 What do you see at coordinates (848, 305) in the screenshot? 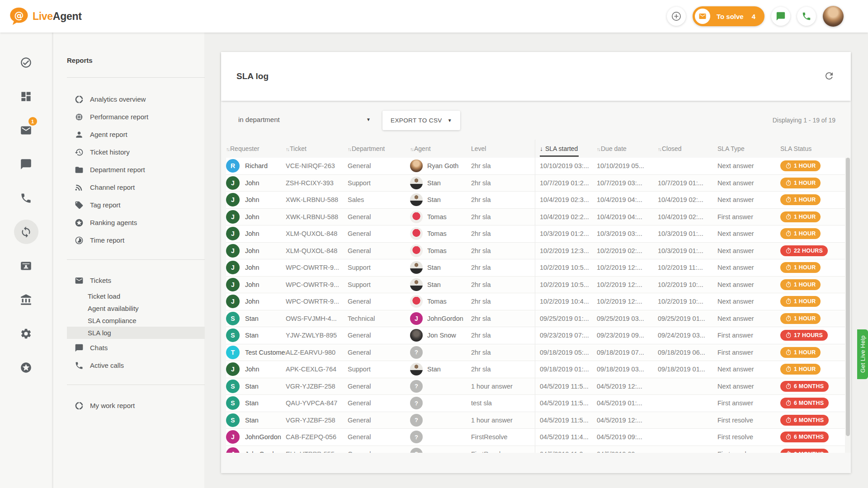
I see `table-scrollbar` at bounding box center [848, 305].